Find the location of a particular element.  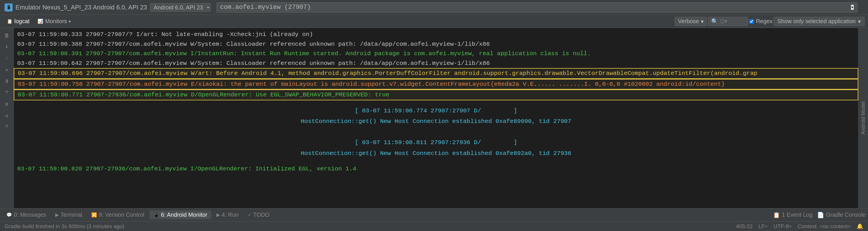

right-sidebar: Android Model is located at coordinates (863, 118).